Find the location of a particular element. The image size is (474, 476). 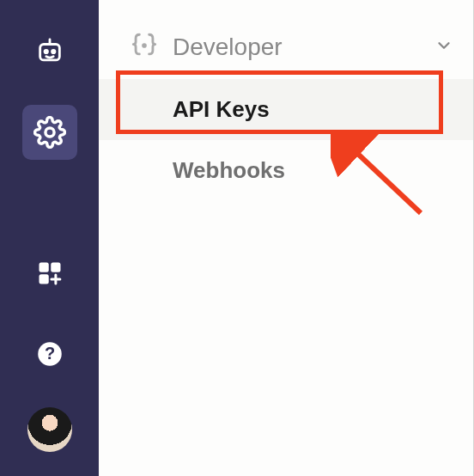

gear-icon is located at coordinates (50, 132).